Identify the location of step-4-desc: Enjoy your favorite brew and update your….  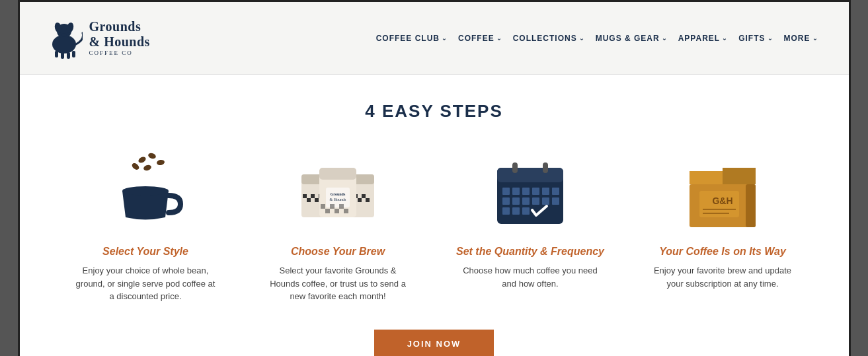
(723, 277).